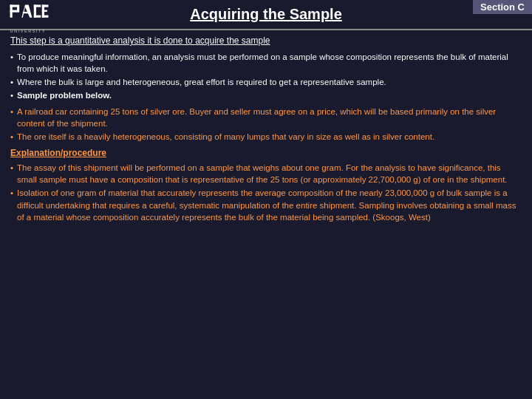 The width and height of the screenshot is (532, 399). Describe the element at coordinates (64, 95) in the screenshot. I see `bullet-text-3: Sample problem below.` at that location.